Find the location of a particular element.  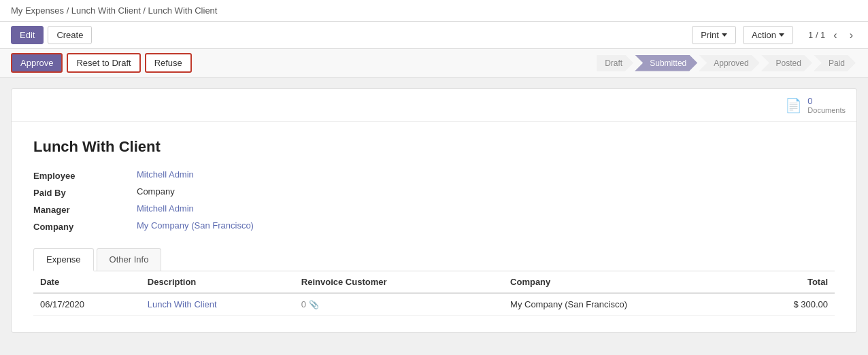

action-chevron-icon is located at coordinates (782, 35).